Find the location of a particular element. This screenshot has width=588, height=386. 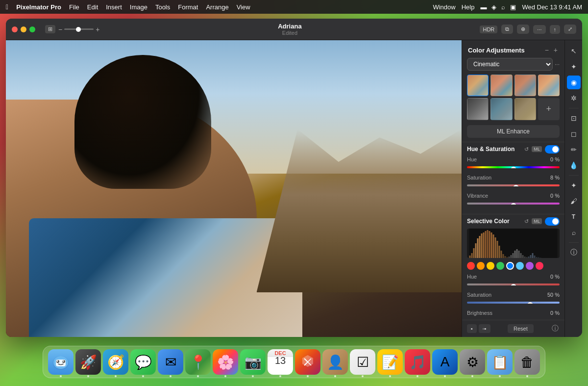

duplicate-button: ⊕ is located at coordinates (523, 29).